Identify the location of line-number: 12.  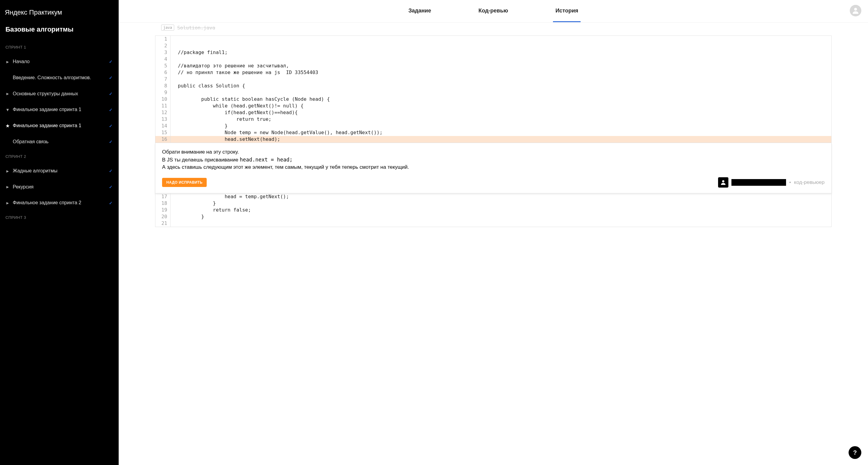
(163, 113).